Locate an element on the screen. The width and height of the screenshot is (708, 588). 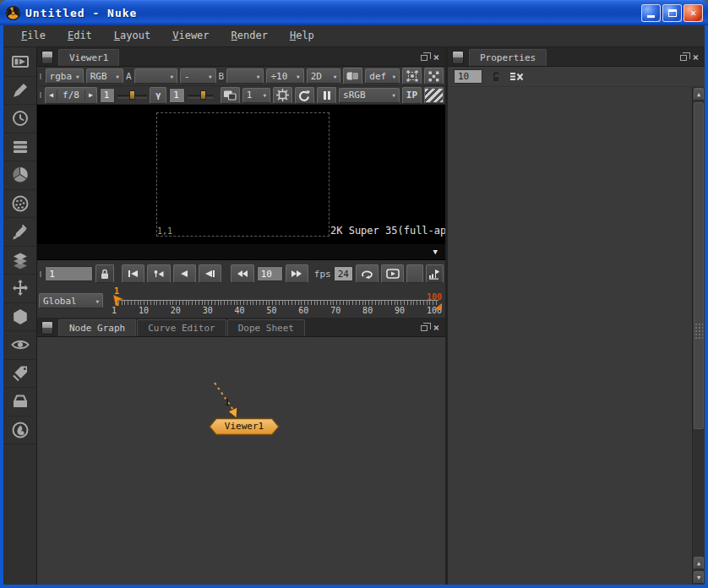
display-output-button is located at coordinates (230, 95).